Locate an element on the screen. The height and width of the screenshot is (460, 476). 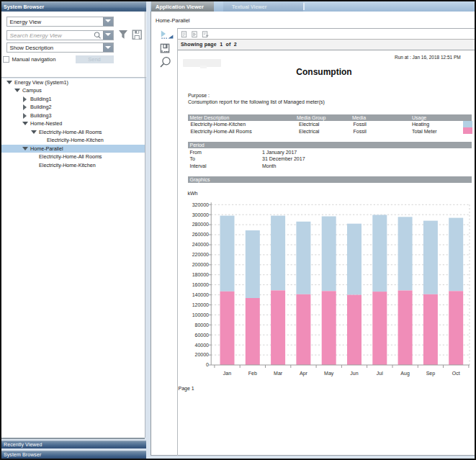
svg-text: May is located at coordinates (329, 374).